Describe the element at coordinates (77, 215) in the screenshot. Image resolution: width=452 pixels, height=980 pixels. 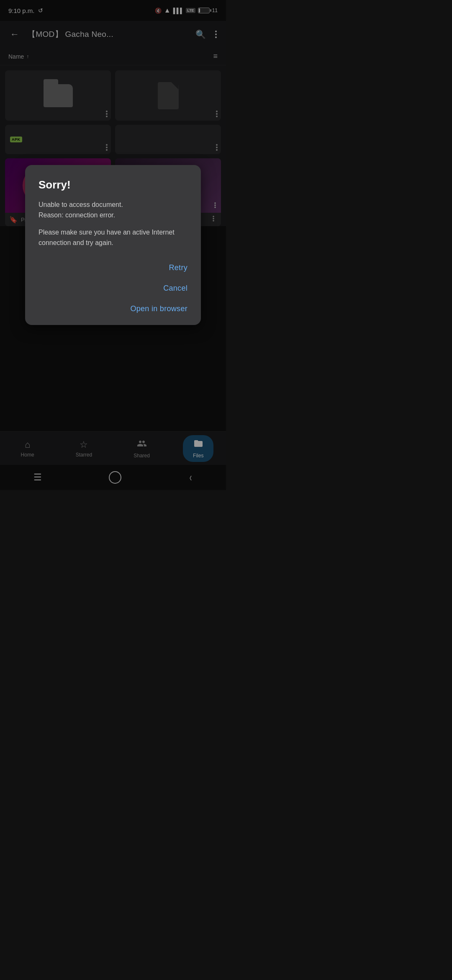
I see `dialog-error-line2: Reason: connection error.` at that location.